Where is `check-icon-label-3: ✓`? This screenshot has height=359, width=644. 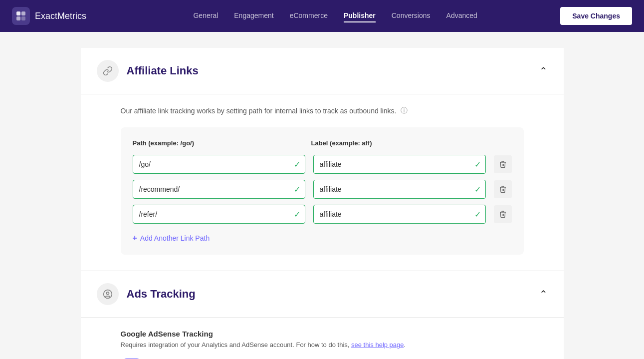 check-icon-label-3: ✓ is located at coordinates (478, 215).